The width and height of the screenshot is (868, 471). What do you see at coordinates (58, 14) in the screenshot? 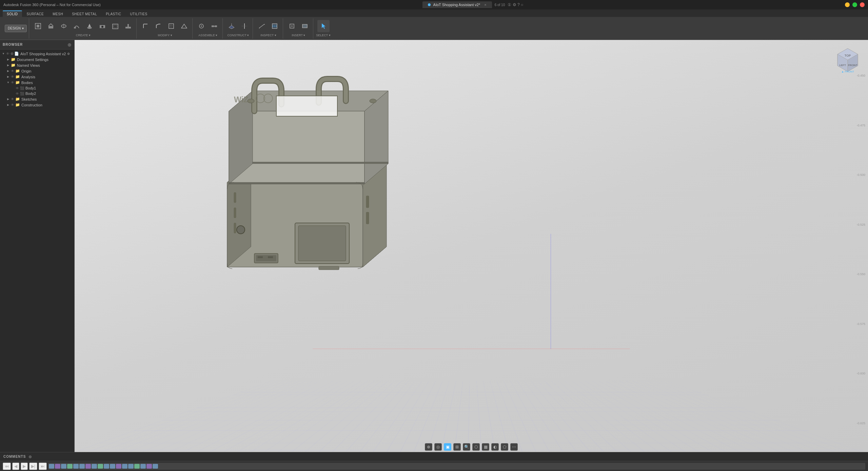
I see `tab-mesh: MESH` at bounding box center [58, 14].